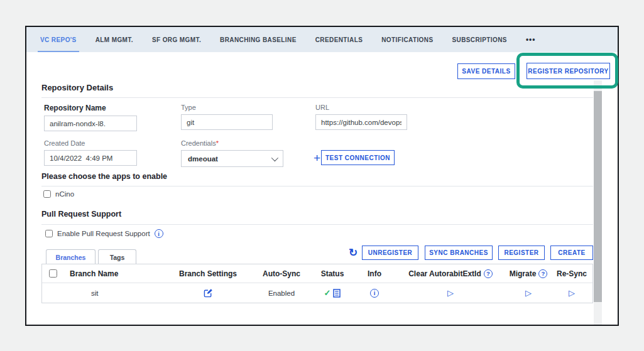 This screenshot has width=644, height=351. What do you see at coordinates (528, 293) in the screenshot?
I see `migrate-run-icon: ▷` at bounding box center [528, 293].